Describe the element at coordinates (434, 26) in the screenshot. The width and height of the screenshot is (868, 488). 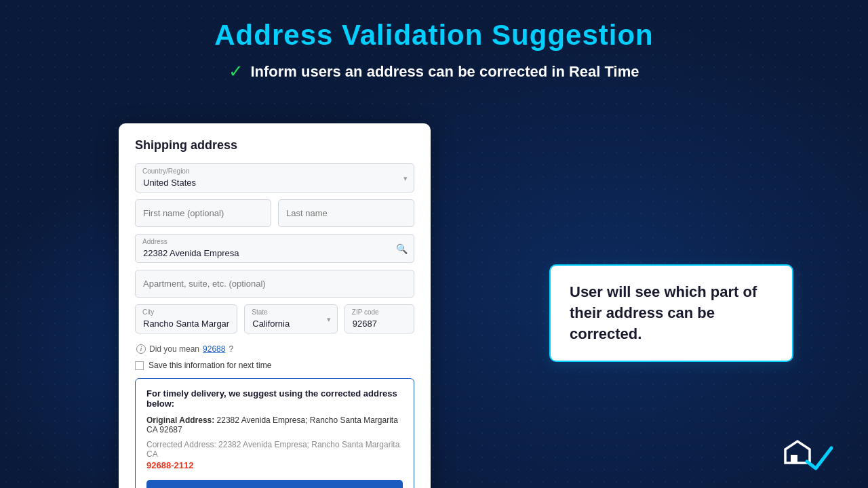
I see `page-title: Address Validation Suggestion` at that location.